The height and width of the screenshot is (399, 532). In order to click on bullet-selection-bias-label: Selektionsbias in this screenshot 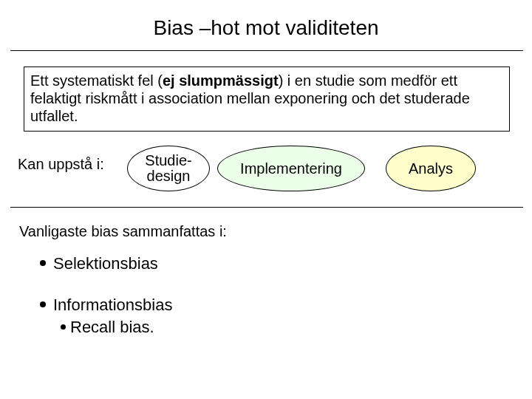, I will do `click(106, 263)`.